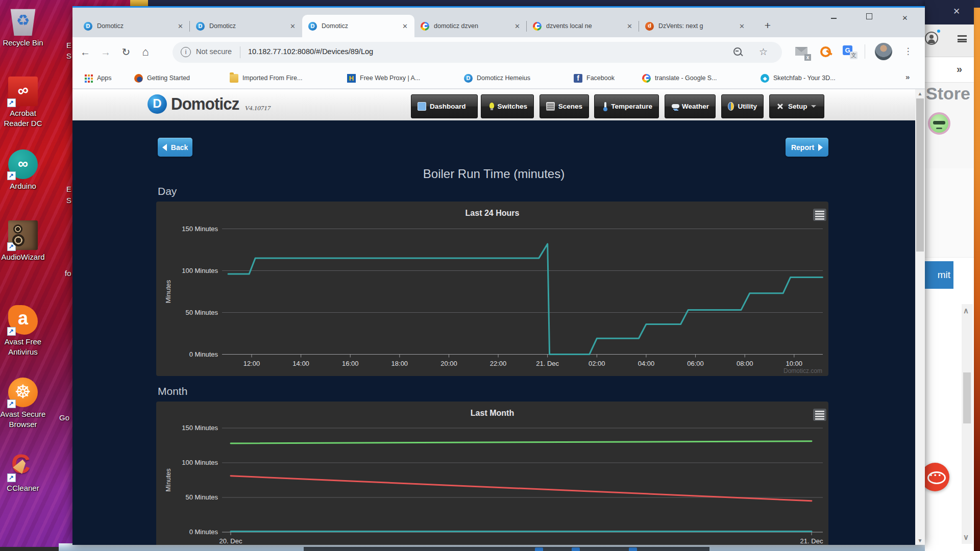 Image resolution: width=980 pixels, height=551 pixels. What do you see at coordinates (803, 371) in the screenshot?
I see `svg-text: Domoticz.com` at bounding box center [803, 371].